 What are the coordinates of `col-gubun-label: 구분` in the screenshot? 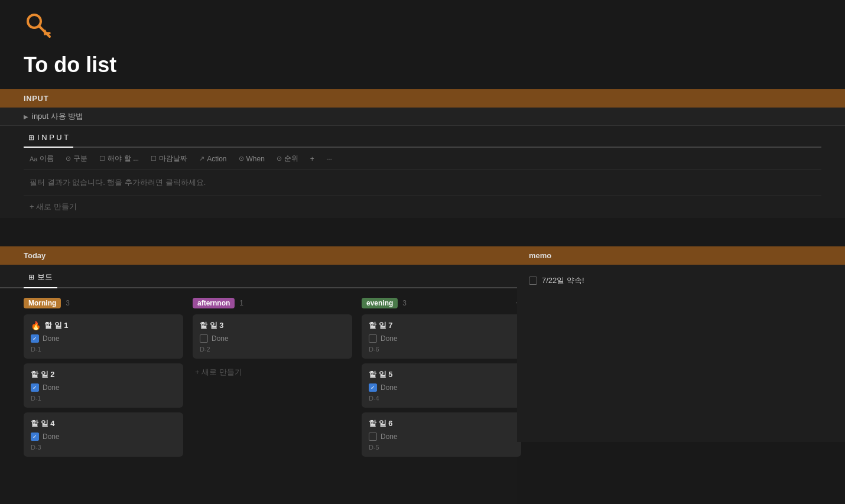 It's located at (80, 158).